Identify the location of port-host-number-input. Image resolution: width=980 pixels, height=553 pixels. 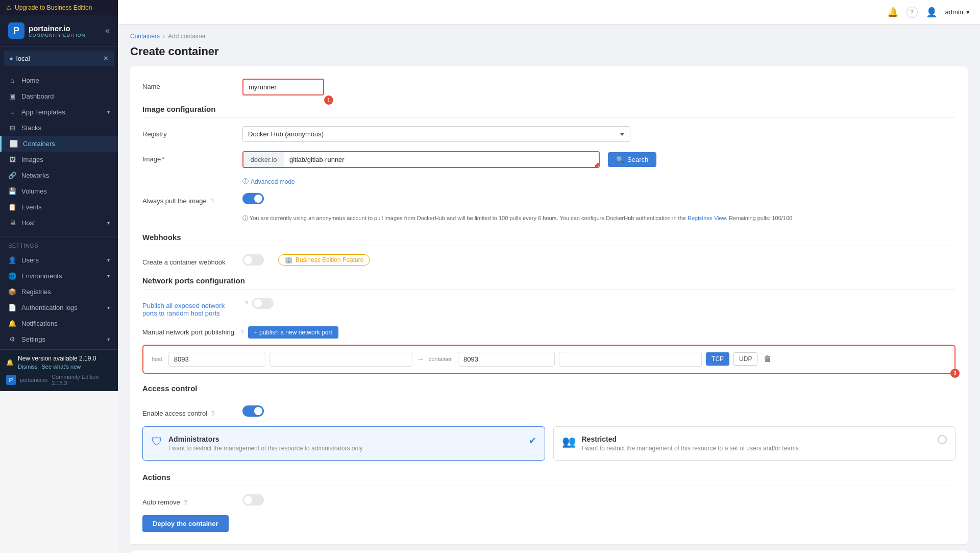
(341, 359).